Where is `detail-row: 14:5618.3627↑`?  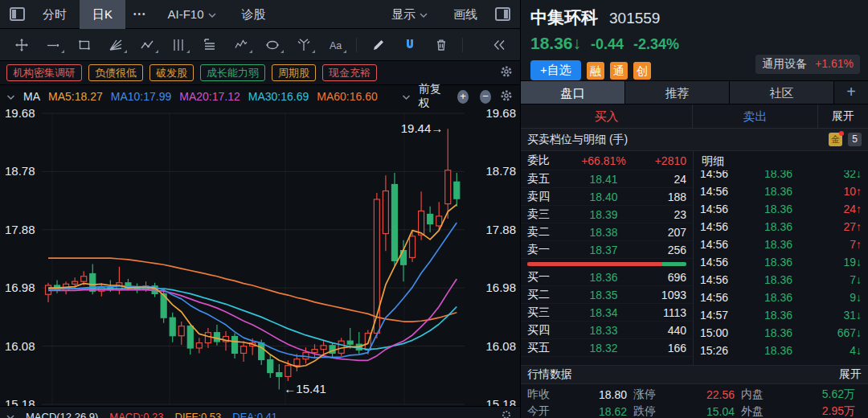 detail-row: 14:5618.3627↑ is located at coordinates (781, 227).